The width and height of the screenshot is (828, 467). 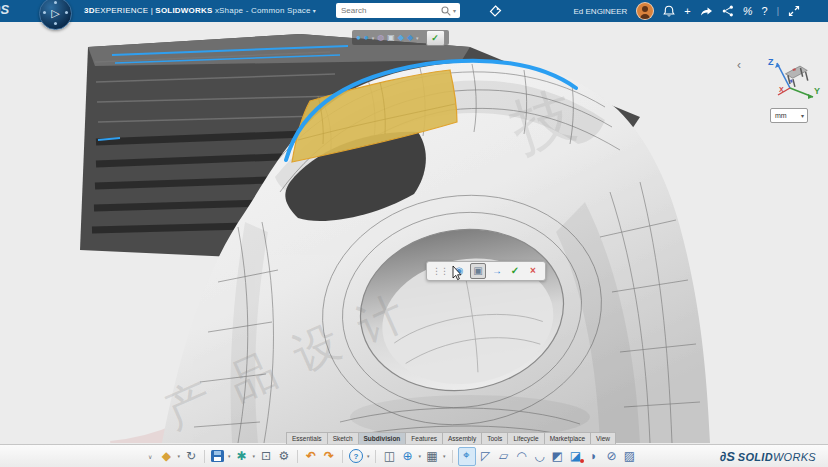 I want to click on share-icon, so click(x=706, y=12).